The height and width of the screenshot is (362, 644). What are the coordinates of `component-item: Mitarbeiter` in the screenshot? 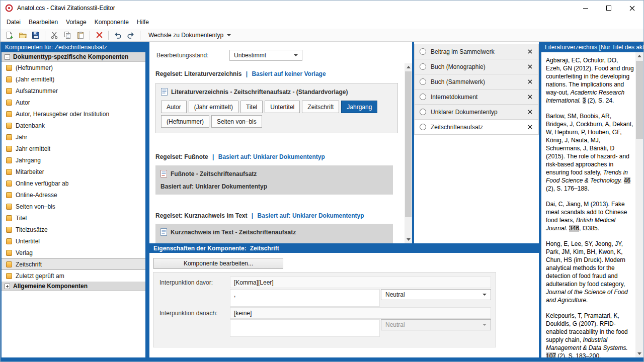 It's located at (73, 172).